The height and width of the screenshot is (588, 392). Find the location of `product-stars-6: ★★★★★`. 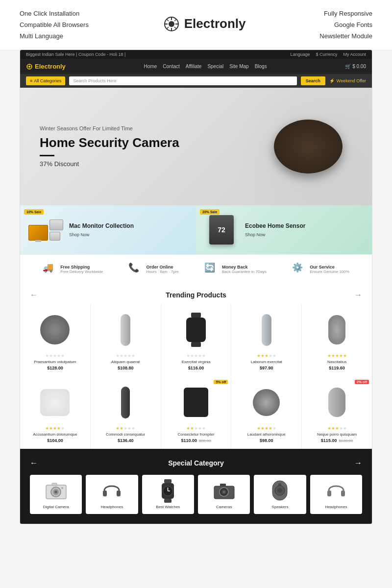

product-stars-6: ★★★★★ is located at coordinates (55, 428).